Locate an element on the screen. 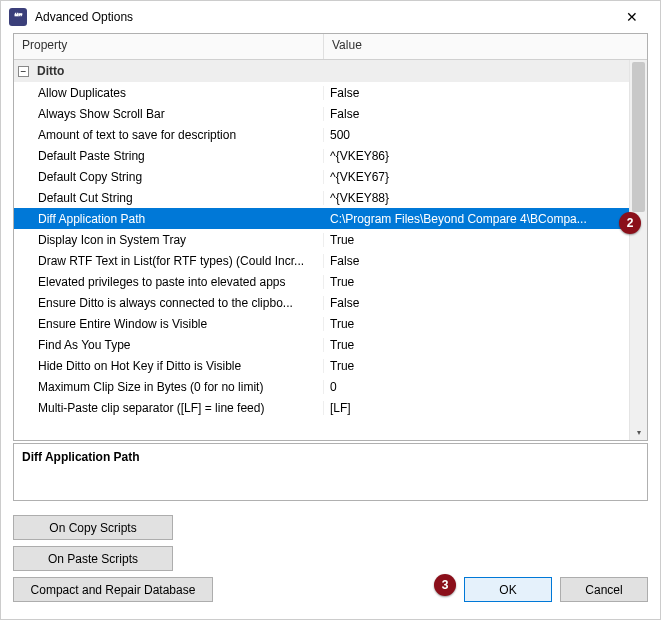 The width and height of the screenshot is (661, 620). bottom-bar: On Copy Scripts On Paste Scripts Compact… is located at coordinates (330, 558).